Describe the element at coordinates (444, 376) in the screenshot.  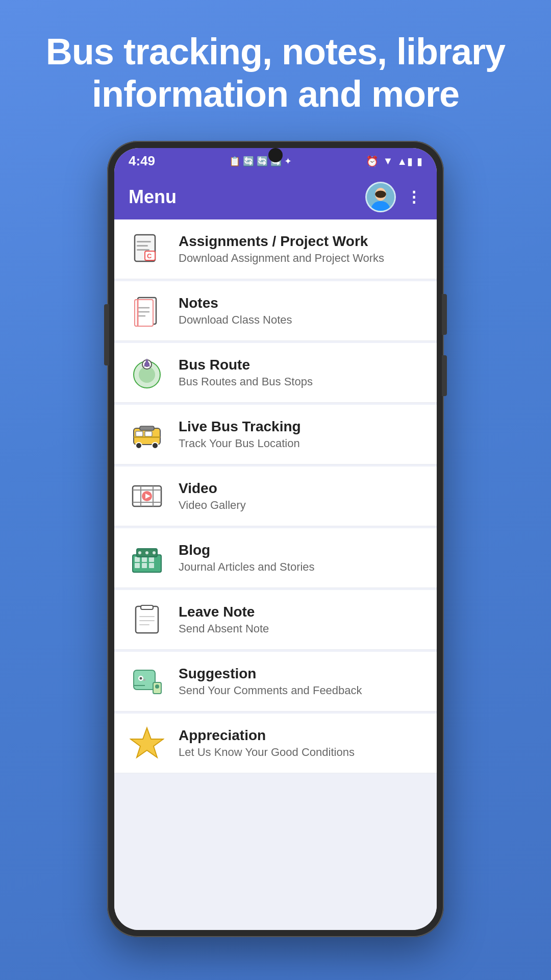
I see `side-button-right-bottom` at that location.